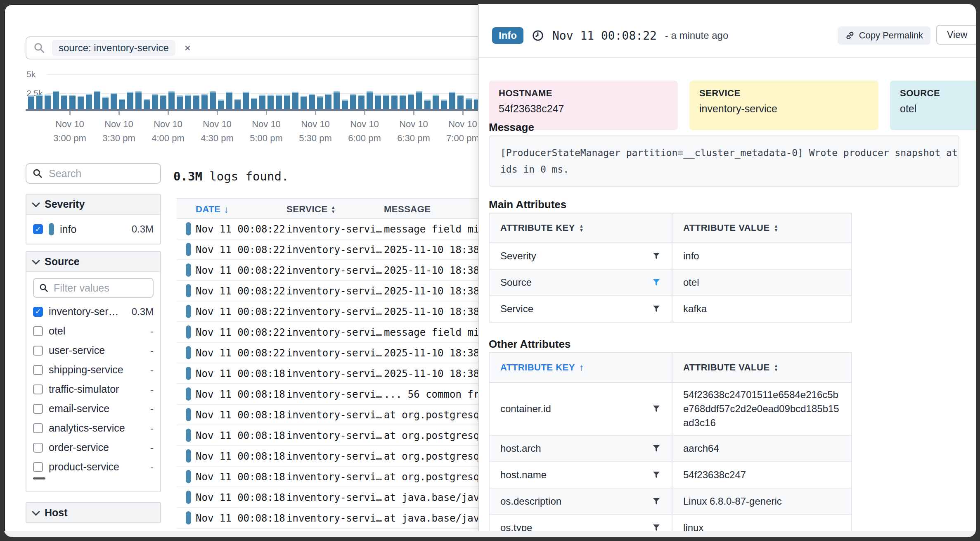 The width and height of the screenshot is (980, 541). What do you see at coordinates (407, 209) in the screenshot?
I see `column-header-message: MESSAGE` at bounding box center [407, 209].